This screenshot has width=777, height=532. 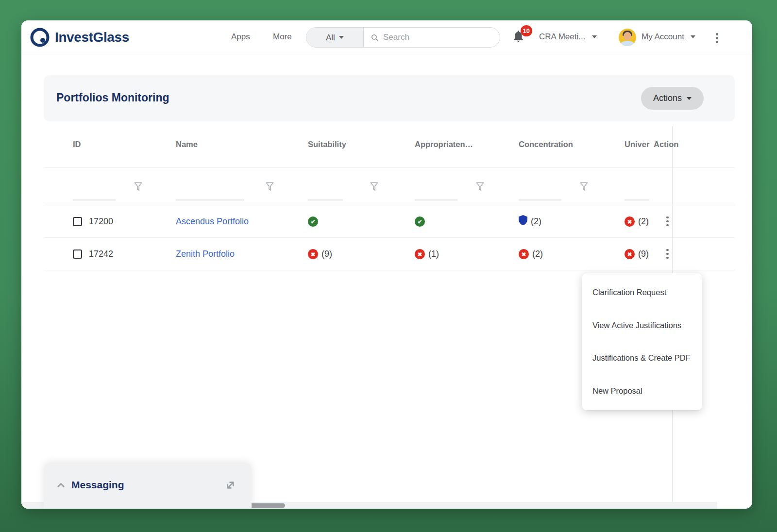 What do you see at coordinates (717, 38) in the screenshot?
I see `navbar-overflow-menu` at bounding box center [717, 38].